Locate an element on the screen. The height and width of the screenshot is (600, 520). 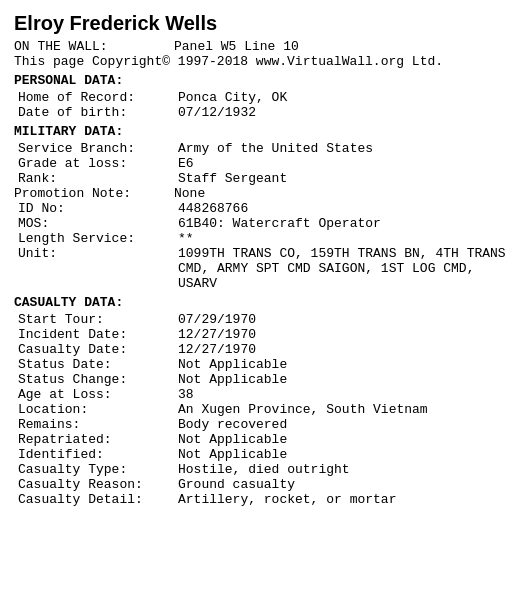
age-at-loss-label: Age at Loss: is located at coordinates (98, 394).